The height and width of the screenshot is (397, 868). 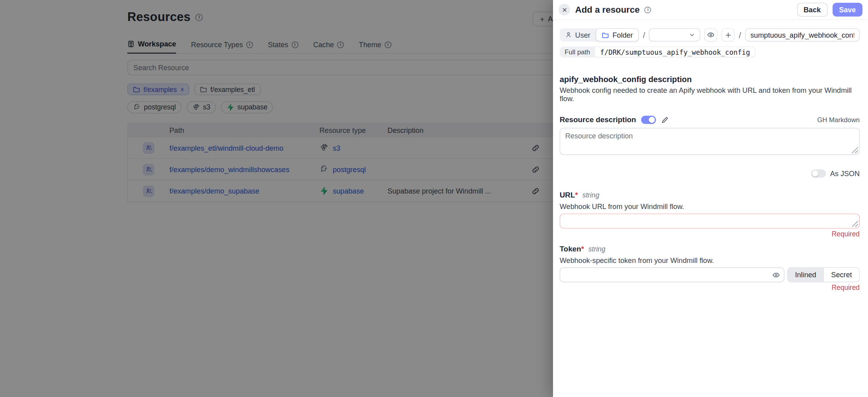 I want to click on url-field: URL* string Webhook URL from your Windmi…, so click(x=710, y=214).